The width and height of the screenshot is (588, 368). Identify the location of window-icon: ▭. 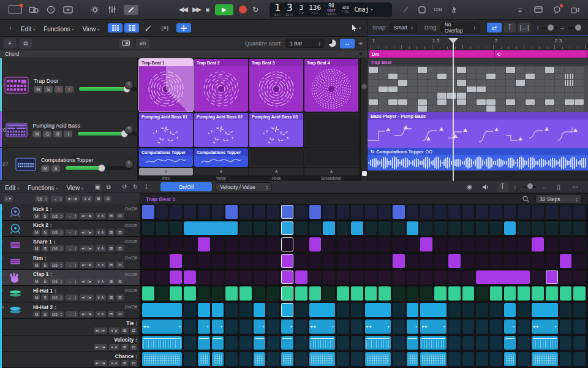
(575, 187).